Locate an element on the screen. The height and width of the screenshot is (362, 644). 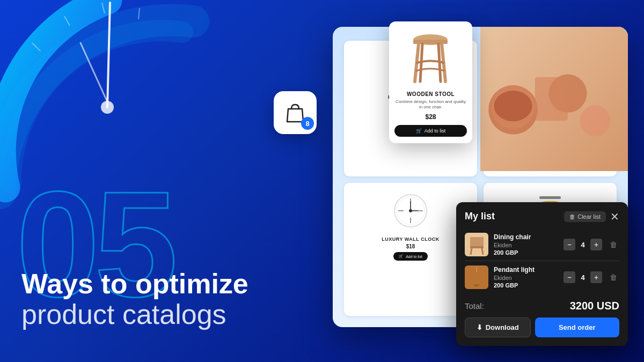
bag-badge-count: 8 is located at coordinates (308, 123).